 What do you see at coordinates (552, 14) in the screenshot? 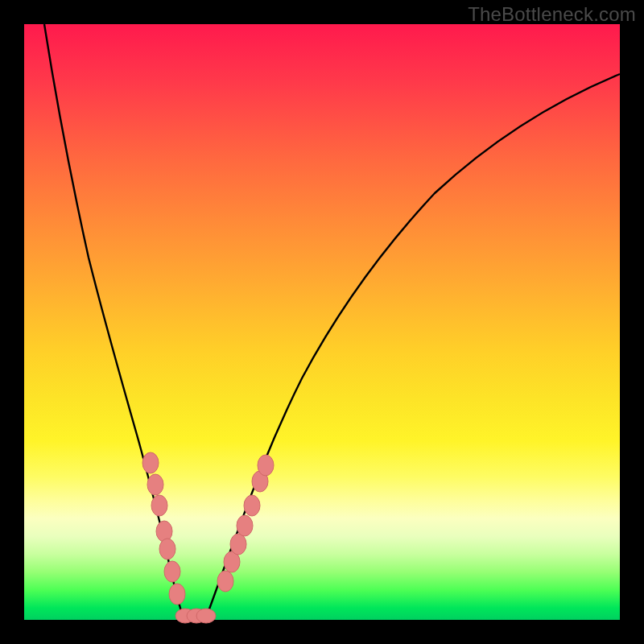
I see `watermark-text: TheBottleneck.com` at bounding box center [552, 14].